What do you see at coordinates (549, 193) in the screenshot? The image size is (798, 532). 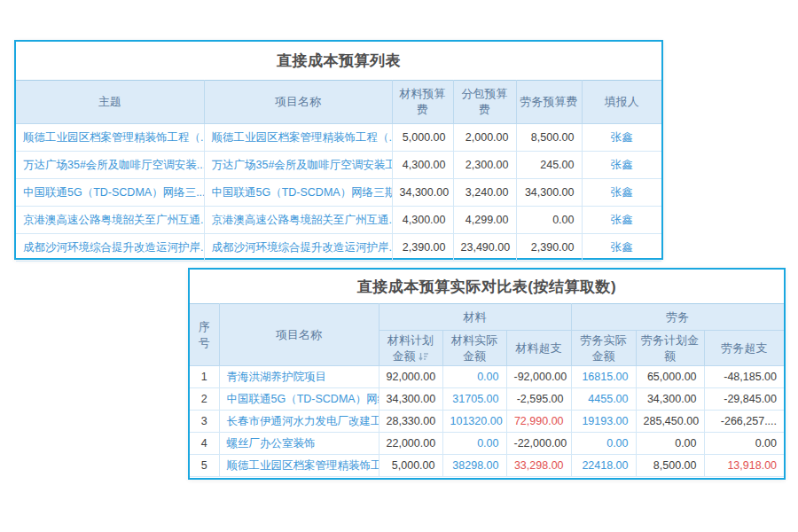 I see `labor-budget-value: 34,300.00` at bounding box center [549, 193].